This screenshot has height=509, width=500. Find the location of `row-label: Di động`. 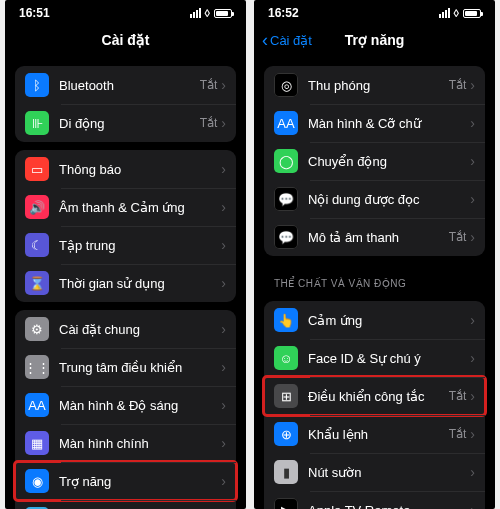

row-label: Di động is located at coordinates (130, 124).